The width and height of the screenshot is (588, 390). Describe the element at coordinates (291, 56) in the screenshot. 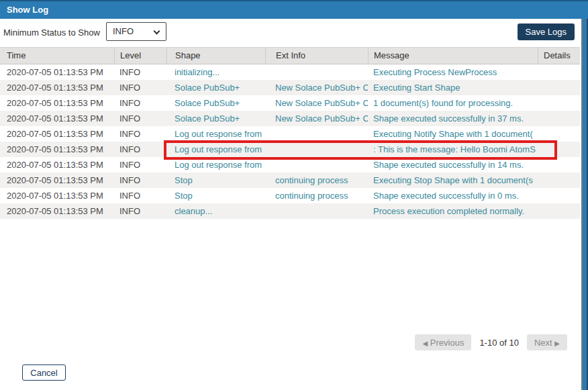

I see `table-header-row: Time Level Shape Ext Info Message Detail…` at that location.